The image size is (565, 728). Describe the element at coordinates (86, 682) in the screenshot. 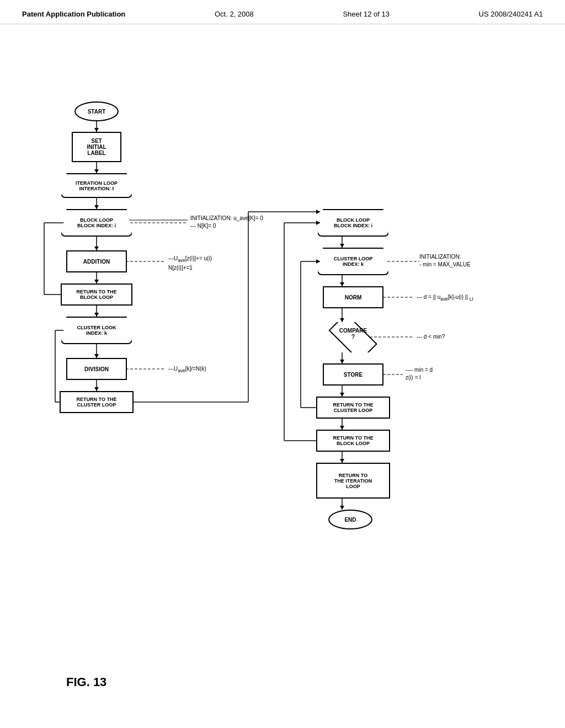

I see `figure-label: FIG. 13` at that location.